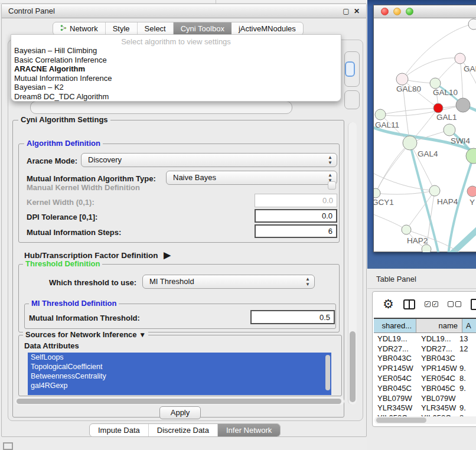 This screenshot has width=476, height=450. Describe the element at coordinates (119, 430) in the screenshot. I see `tab-impute-data: Impute Data` at that location.